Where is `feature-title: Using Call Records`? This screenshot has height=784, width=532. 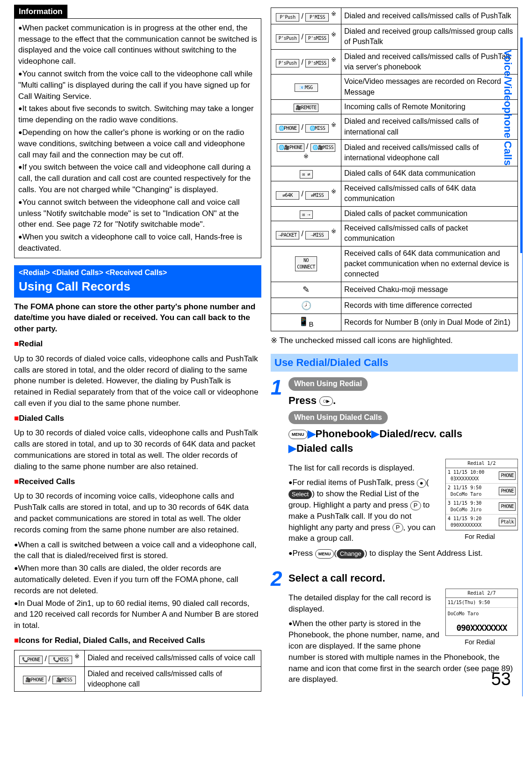 feature-title: Using Call Records is located at coordinates (138, 286).